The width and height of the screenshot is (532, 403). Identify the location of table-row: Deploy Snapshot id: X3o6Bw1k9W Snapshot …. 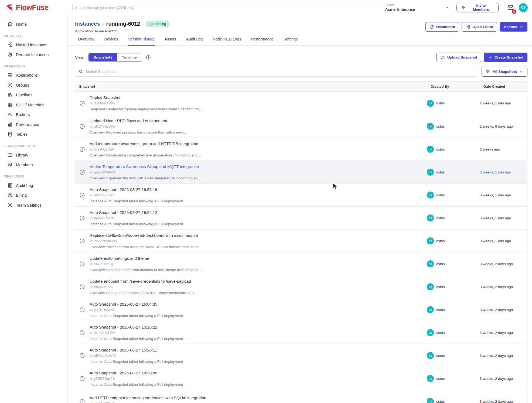
(301, 103).